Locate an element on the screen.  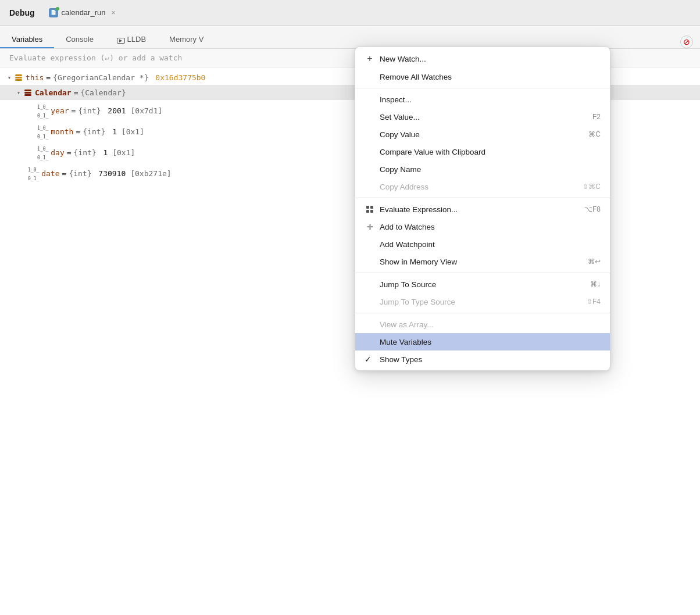
inspect-label: Inspect... is located at coordinates (395, 100).